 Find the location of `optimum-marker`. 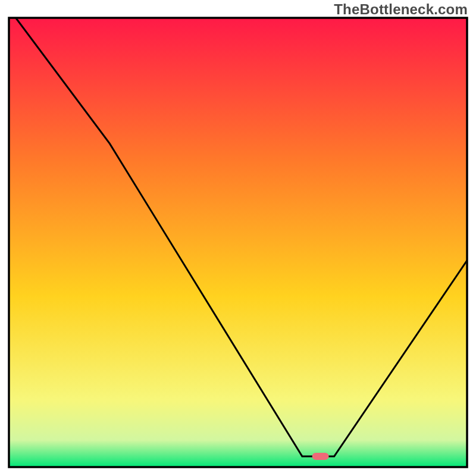

optimum-marker is located at coordinates (321, 456).